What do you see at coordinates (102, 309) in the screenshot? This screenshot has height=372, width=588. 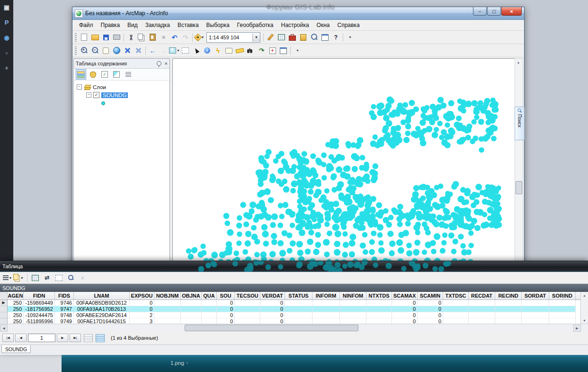 I see `table-cell: 00FA93AA170B2613` at bounding box center [102, 309].